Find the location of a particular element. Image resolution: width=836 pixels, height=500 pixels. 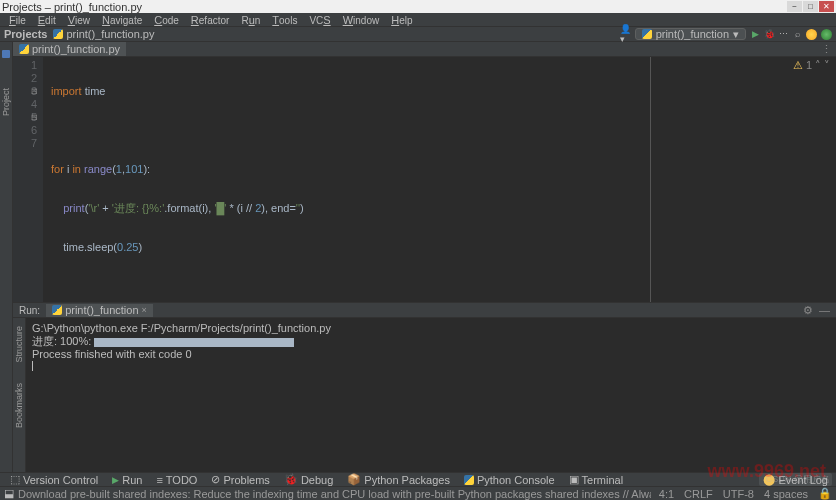

debug-button: 🐞 is located at coordinates (769, 34).